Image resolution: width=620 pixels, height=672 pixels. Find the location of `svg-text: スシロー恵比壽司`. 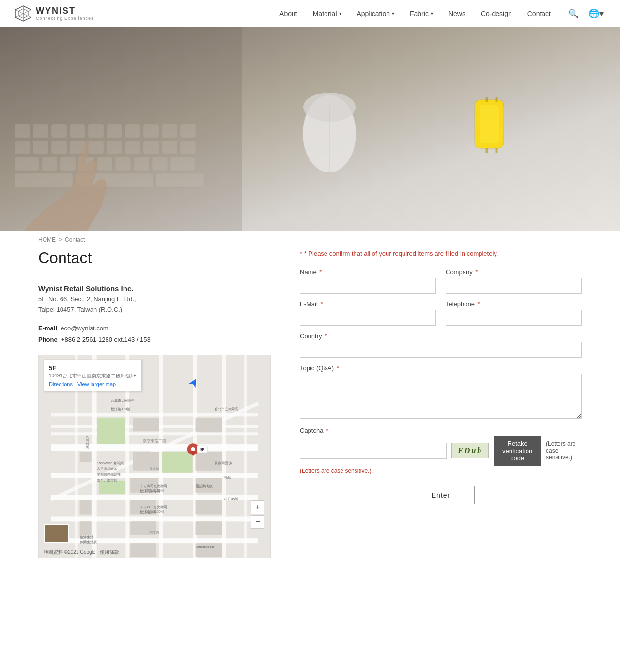

svg-text: スシロー恵比壽司 is located at coordinates (154, 508).